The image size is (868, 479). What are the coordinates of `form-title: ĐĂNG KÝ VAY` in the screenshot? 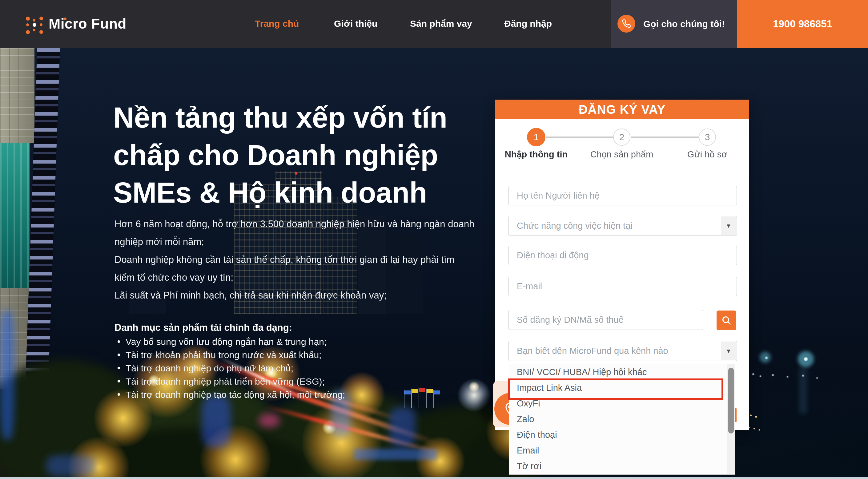 It's located at (622, 109).